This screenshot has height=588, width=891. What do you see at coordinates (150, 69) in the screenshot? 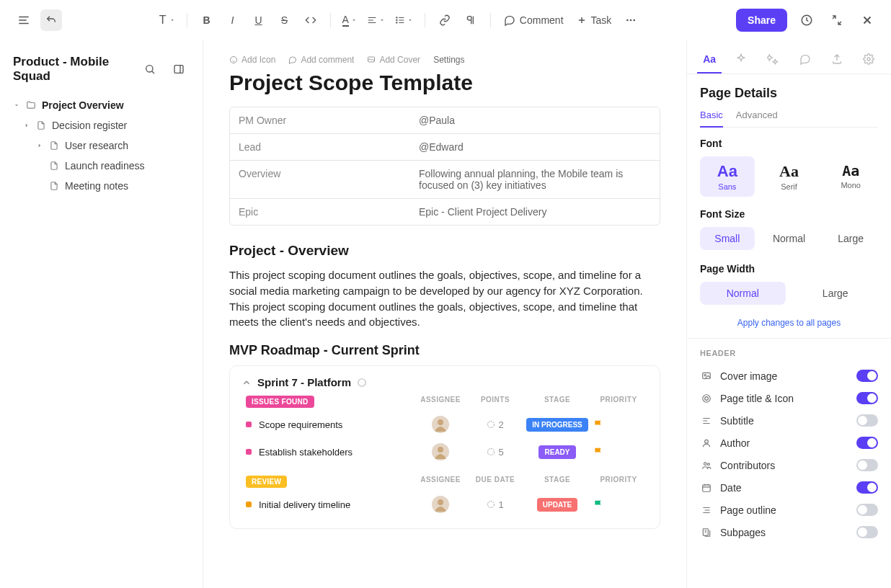
I see `search-icon` at bounding box center [150, 69].